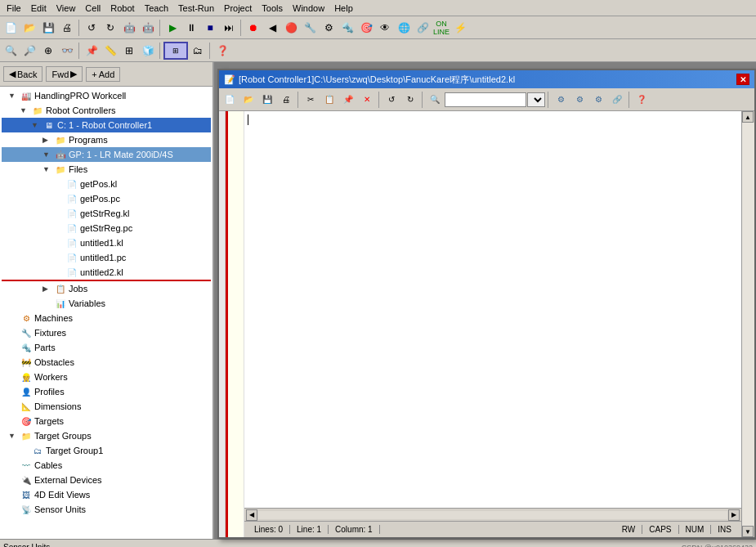  What do you see at coordinates (106, 96) in the screenshot?
I see `tree-item-workcell: ▼ 🏭 HandlingPRO Workcell` at bounding box center [106, 96].